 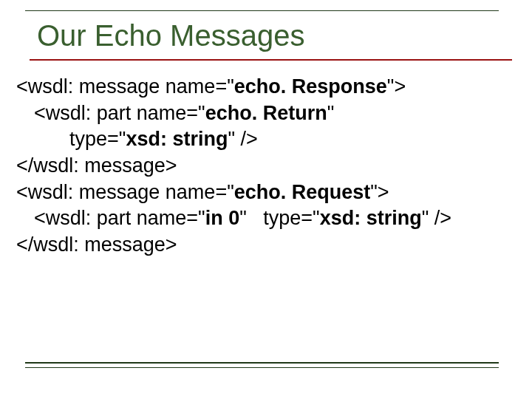 I want to click on top-rule, so click(x=262, y=10).